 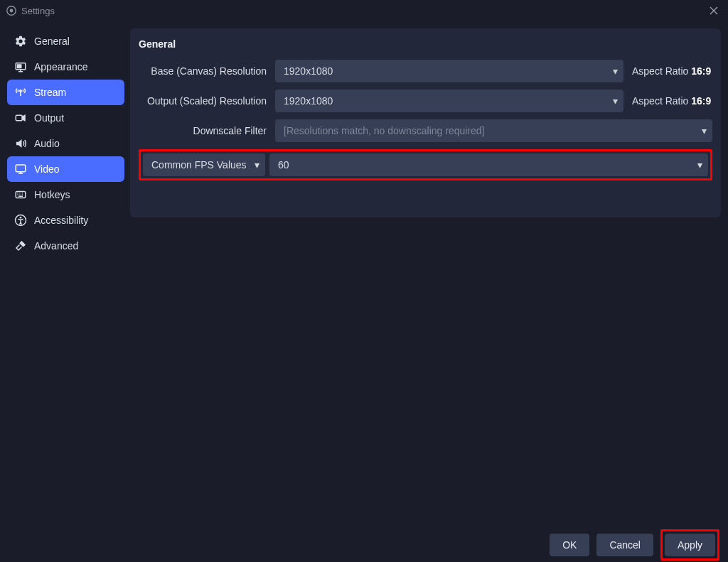 What do you see at coordinates (65, 67) in the screenshot?
I see `sidebar-item-appearance: Appearance` at bounding box center [65, 67].